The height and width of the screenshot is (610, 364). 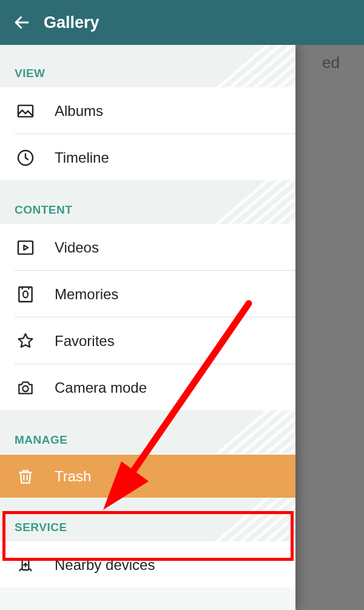 I want to click on drawer-item-memories: Memories, so click(x=148, y=294).